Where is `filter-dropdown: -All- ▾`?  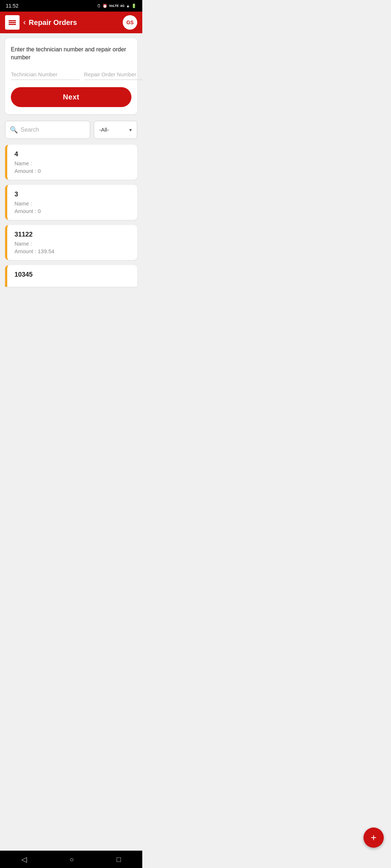
filter-dropdown: -All- ▾ is located at coordinates (115, 130).